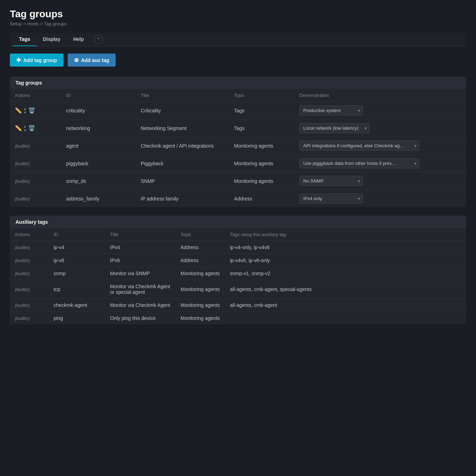 This screenshot has height=476, width=476. Describe the element at coordinates (331, 111) in the screenshot. I see `demo-select: Productive systemBusiness criticalTest s…` at that location.